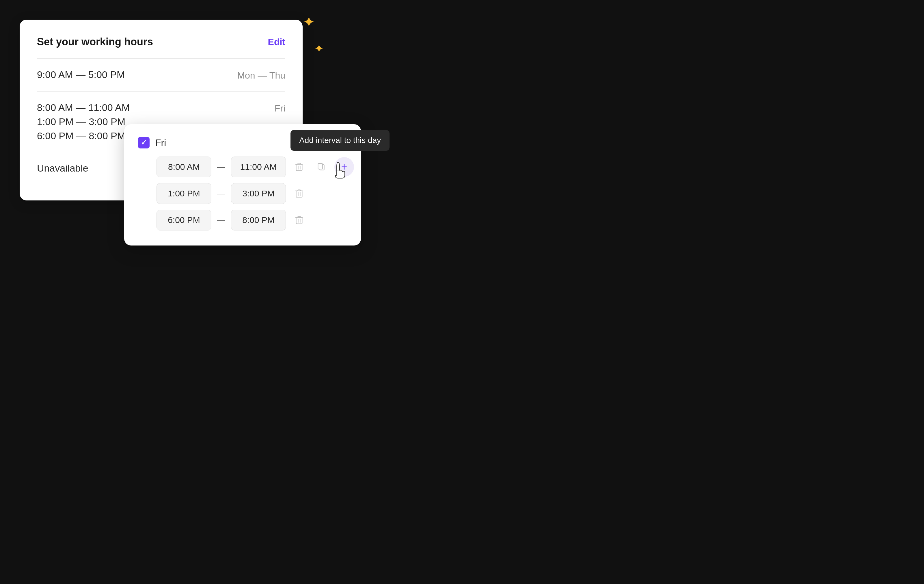 The image size is (924, 584). What do you see at coordinates (161, 42) in the screenshot?
I see `card-header: Set your working hours Edit` at bounding box center [161, 42].